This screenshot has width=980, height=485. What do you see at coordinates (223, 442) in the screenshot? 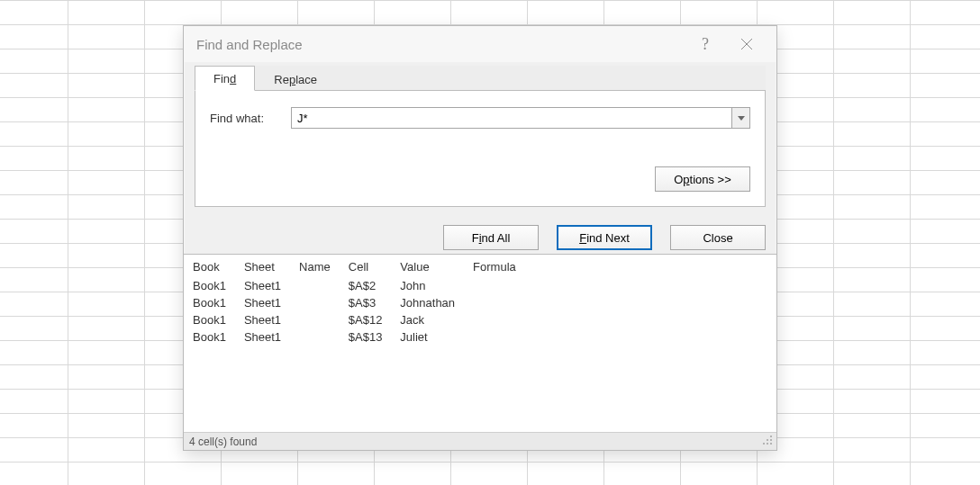
I see `status-text: 4 cell(s) found` at bounding box center [223, 442].